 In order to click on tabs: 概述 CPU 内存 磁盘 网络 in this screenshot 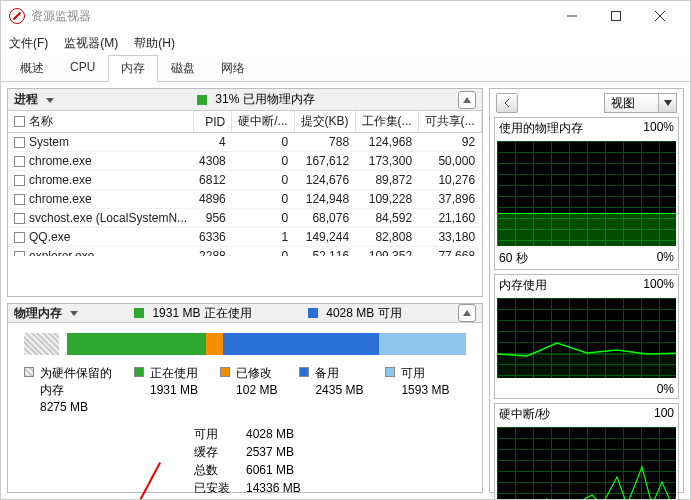, I will do `click(346, 68)`.